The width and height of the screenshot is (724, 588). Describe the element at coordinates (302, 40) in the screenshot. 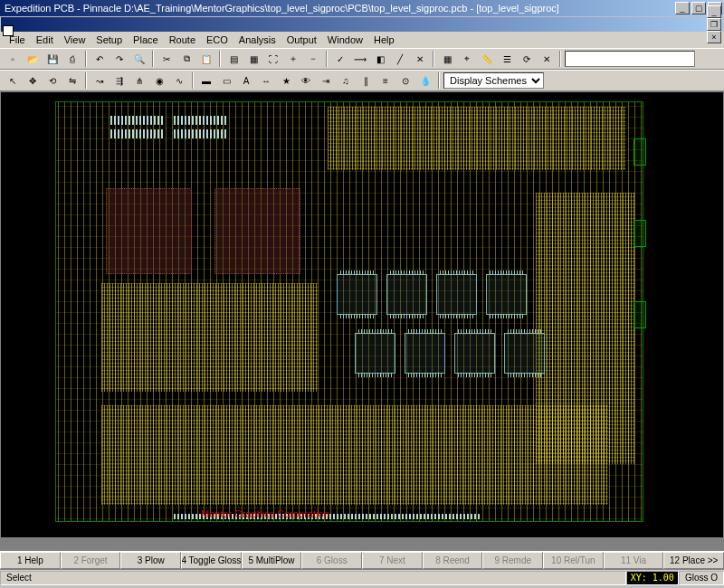

I see `menu-output: Output` at that location.